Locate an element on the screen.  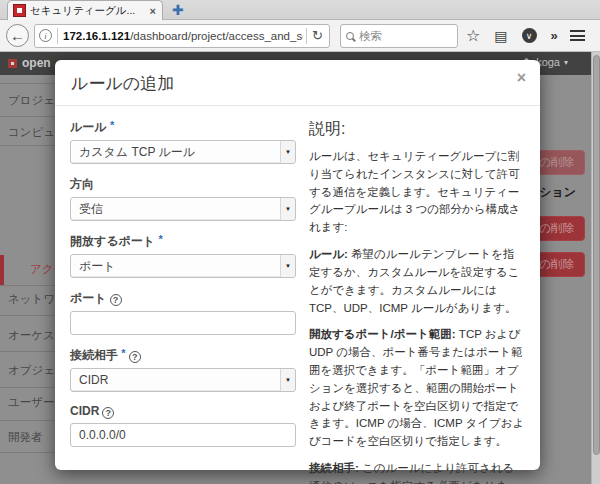
description-paragraph: 開放するポート/ポート範囲: TCP および UDP の場合、ポート番号またはポ… is located at coordinates (417, 388).